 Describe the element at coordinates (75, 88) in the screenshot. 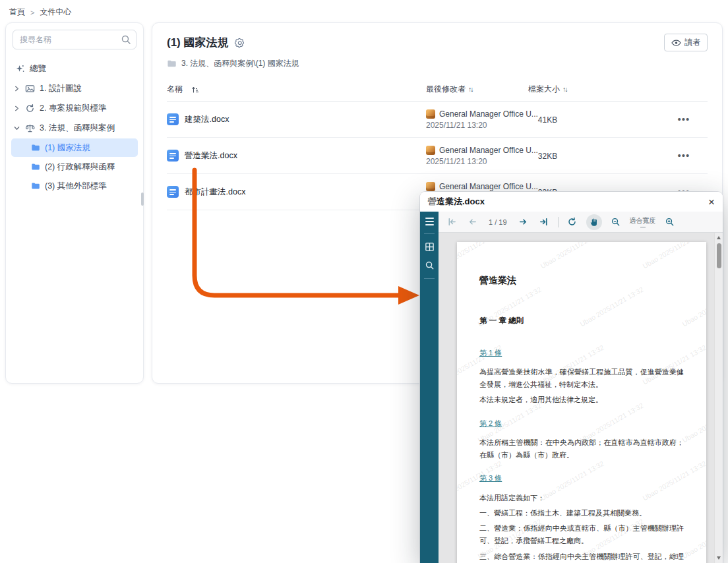

I see `sidebar-item-design-drawings: 1. 設計圖說` at that location.